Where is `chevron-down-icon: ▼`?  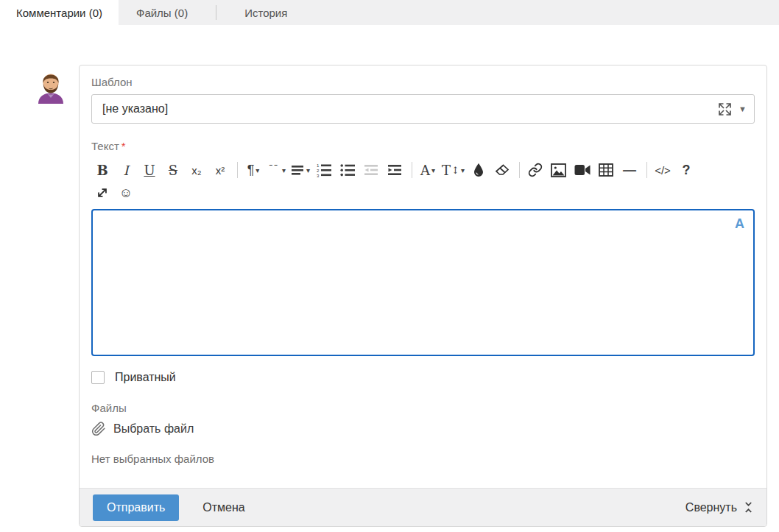 chevron-down-icon: ▼ is located at coordinates (742, 109).